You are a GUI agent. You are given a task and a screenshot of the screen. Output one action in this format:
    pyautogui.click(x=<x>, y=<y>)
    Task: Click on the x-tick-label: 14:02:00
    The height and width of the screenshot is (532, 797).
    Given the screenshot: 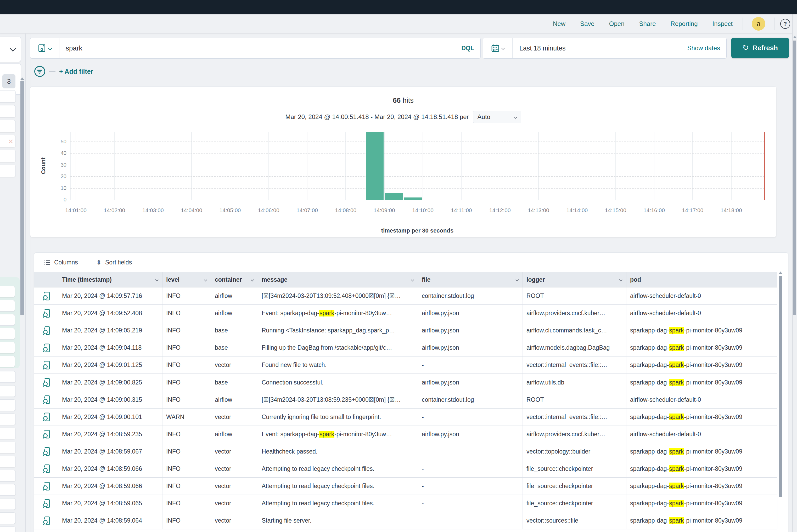 What is the action you would take?
    pyautogui.click(x=114, y=210)
    